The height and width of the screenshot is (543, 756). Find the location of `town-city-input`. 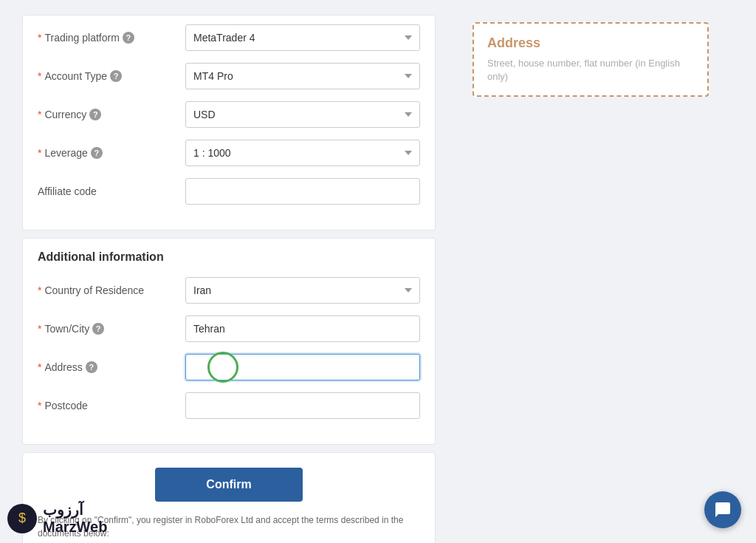

town-city-input is located at coordinates (303, 329).